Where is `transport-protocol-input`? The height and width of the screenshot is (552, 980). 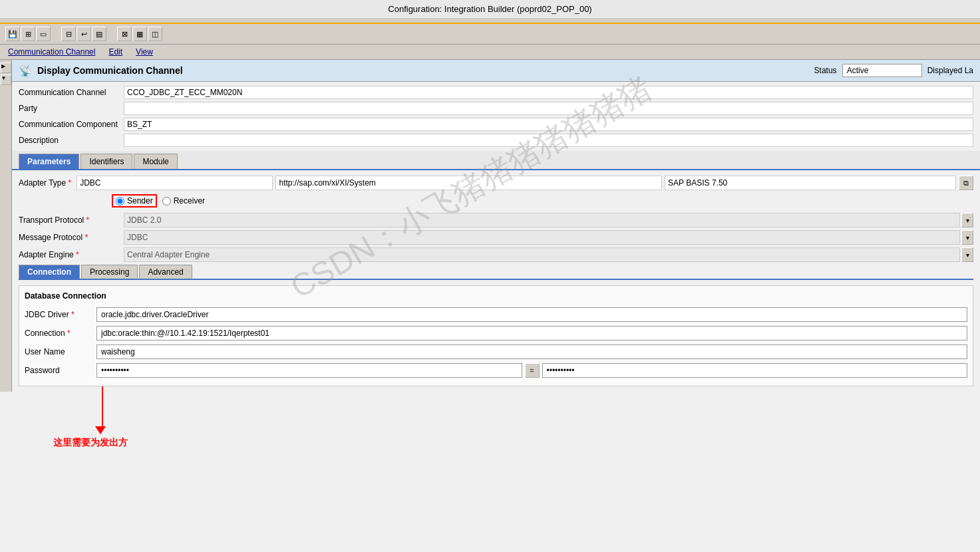 transport-protocol-input is located at coordinates (542, 220).